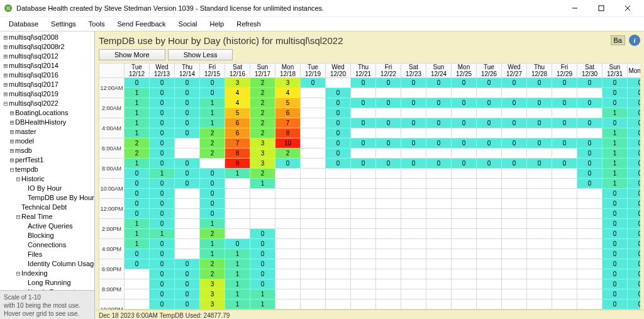 The image size is (644, 319). What do you see at coordinates (40, 122) in the screenshot?
I see `tree-label: DBHealthHistory` at bounding box center [40, 122].